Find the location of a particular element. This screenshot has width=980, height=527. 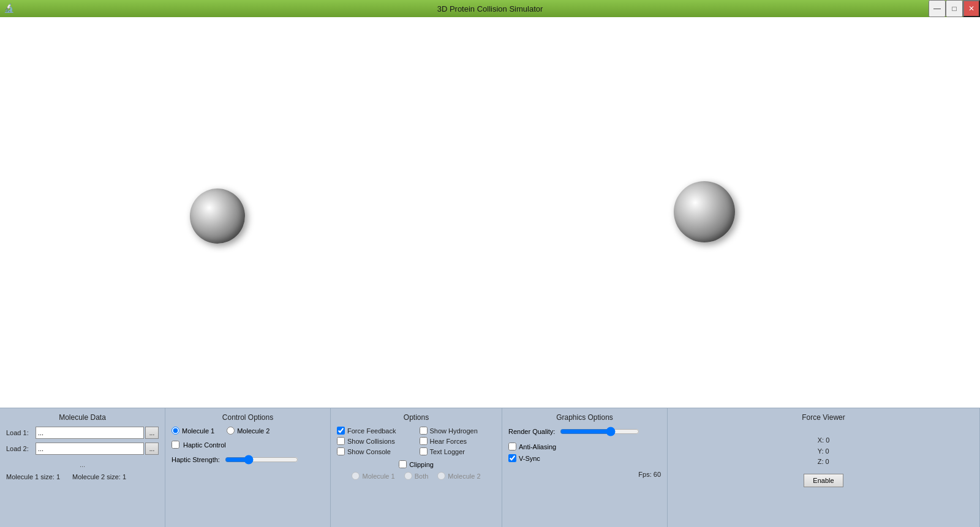

minimize-button: — is located at coordinates (937, 9).